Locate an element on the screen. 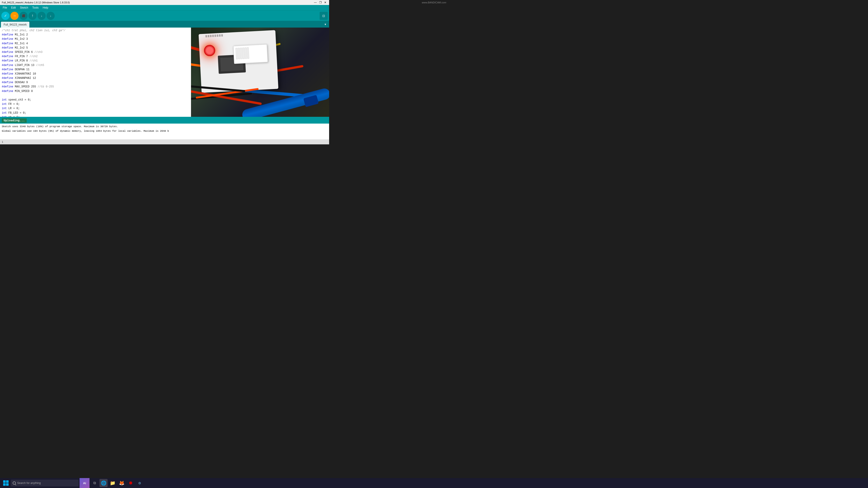  titlebar-left: Full_94123_rework | Arduino 1.8.12 (Wind… is located at coordinates (36, 2).